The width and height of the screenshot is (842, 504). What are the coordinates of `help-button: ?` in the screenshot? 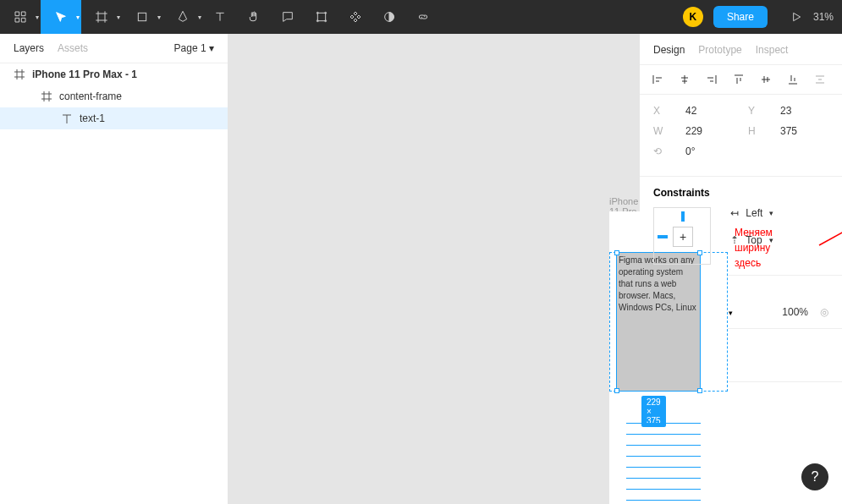 It's located at (815, 477).